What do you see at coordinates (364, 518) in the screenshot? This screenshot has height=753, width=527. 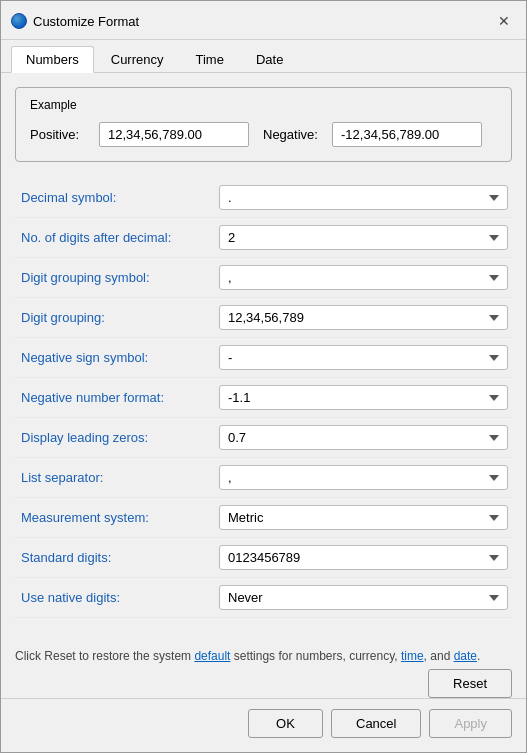 I see `measurement-system-select: MetricU.S.U.K.` at bounding box center [364, 518].